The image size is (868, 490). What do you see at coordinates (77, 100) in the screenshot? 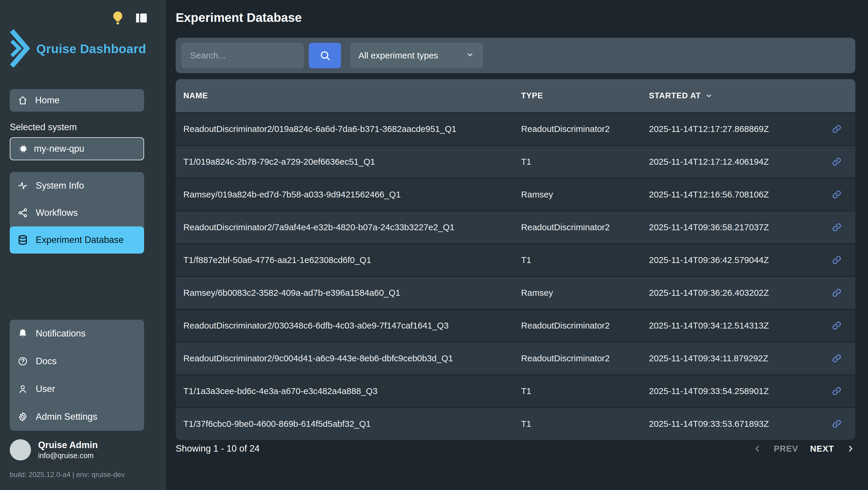
I see `sidebar-item-home: Home` at bounding box center [77, 100].